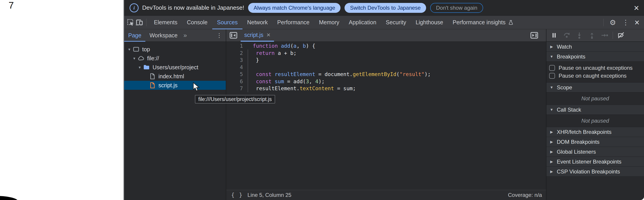 The height and width of the screenshot is (200, 644). I want to click on html-file-icon, so click(152, 76).